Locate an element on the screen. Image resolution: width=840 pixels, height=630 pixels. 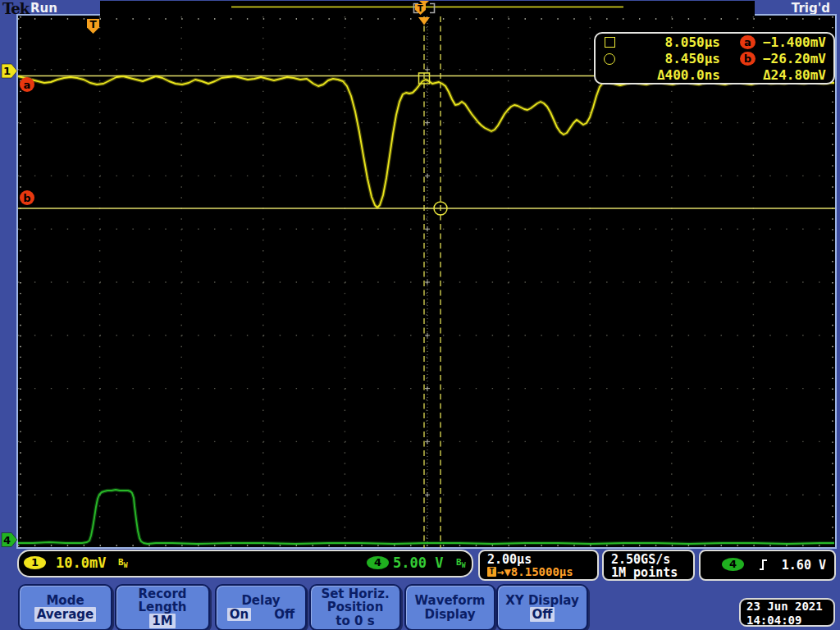
trigger-status-box: 4 1.60 V is located at coordinates (768, 565).